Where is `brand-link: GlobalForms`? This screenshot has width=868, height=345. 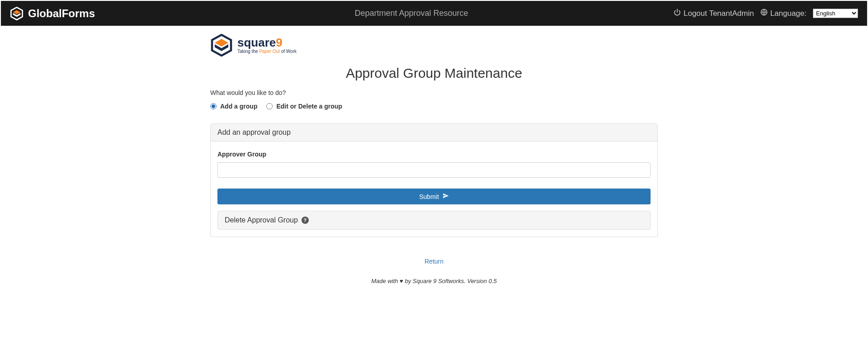 brand-link: GlobalForms is located at coordinates (52, 14).